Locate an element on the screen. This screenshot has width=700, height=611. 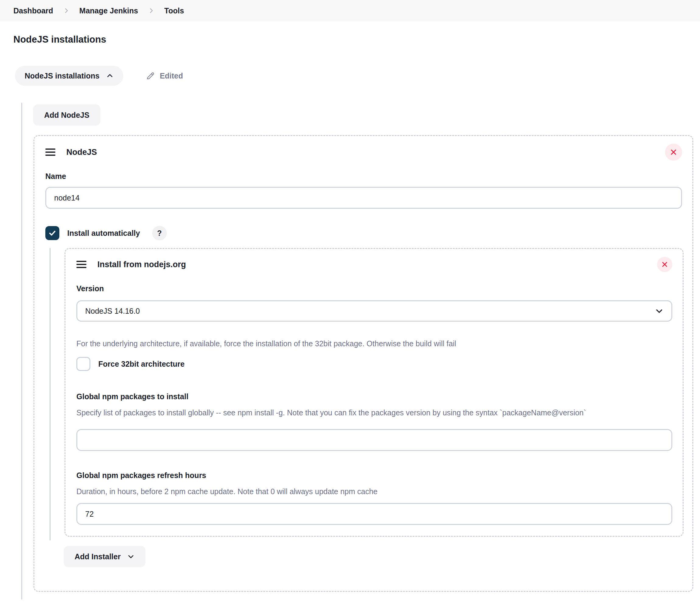
force32-checkbox is located at coordinates (83, 364).